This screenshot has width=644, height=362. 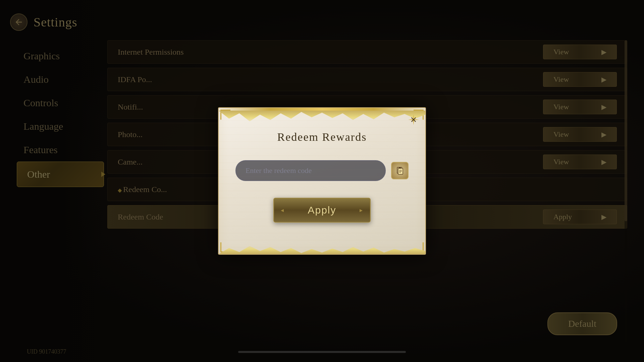 What do you see at coordinates (311, 171) in the screenshot?
I see `redeem-code-input` at bounding box center [311, 171].